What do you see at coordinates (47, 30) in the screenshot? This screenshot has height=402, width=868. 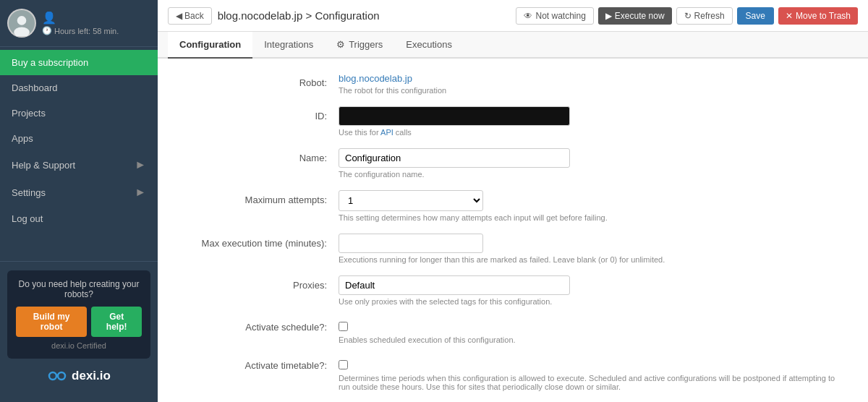 I see `clock-icon: 🕐` at bounding box center [47, 30].